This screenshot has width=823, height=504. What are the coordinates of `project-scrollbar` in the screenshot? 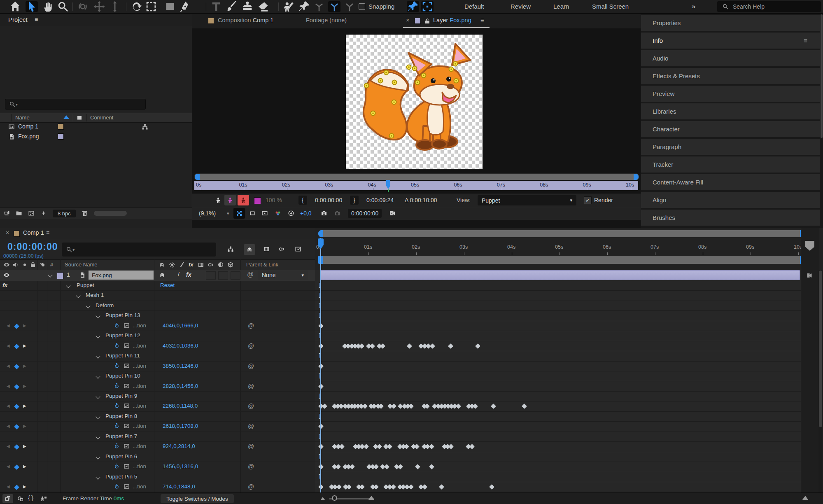 It's located at (110, 213).